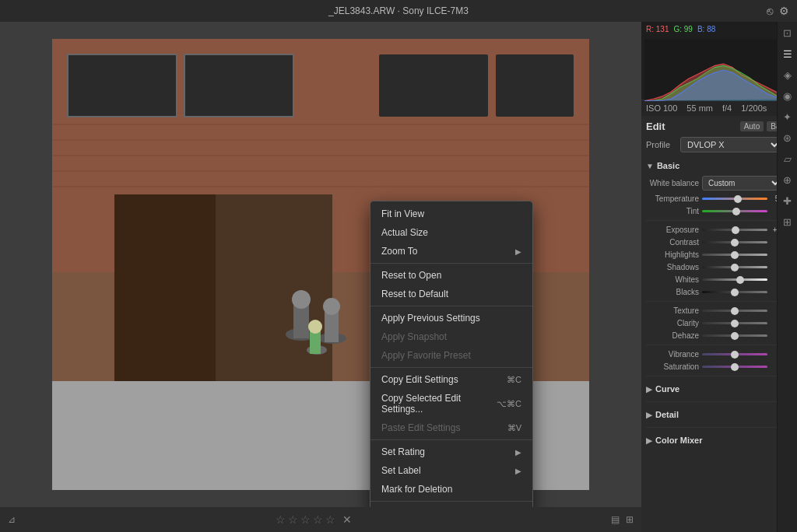  What do you see at coordinates (451, 354) in the screenshot?
I see `context-menu: Fit in View Actual Size Zoom To ▶ Reset …` at bounding box center [451, 354].